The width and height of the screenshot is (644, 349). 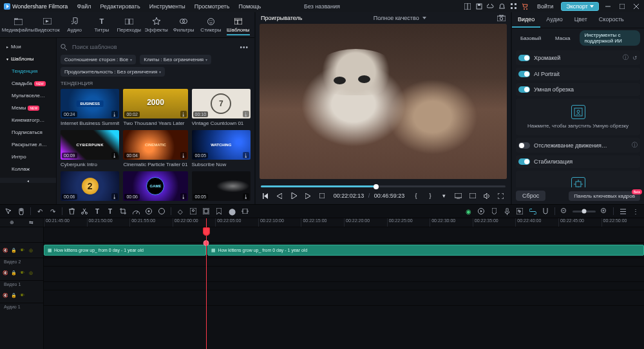 I want to click on time-ruler: 00:21:45:00 00:21:50:00 00:21:55:00 00:2…, so click(x=344, y=223).